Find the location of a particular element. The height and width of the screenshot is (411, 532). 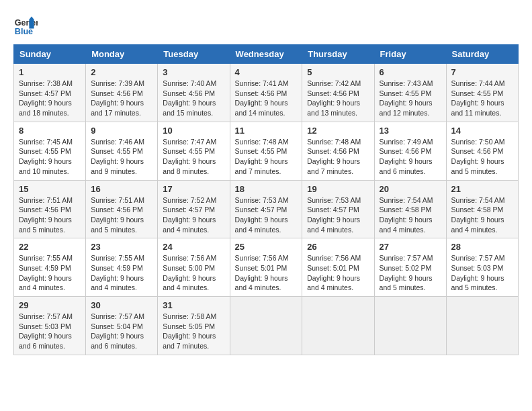

calendar-day-cell: 26 Sunrise: 7:56 AM Sunset: 5:01 PM Dayl… is located at coordinates (339, 267).